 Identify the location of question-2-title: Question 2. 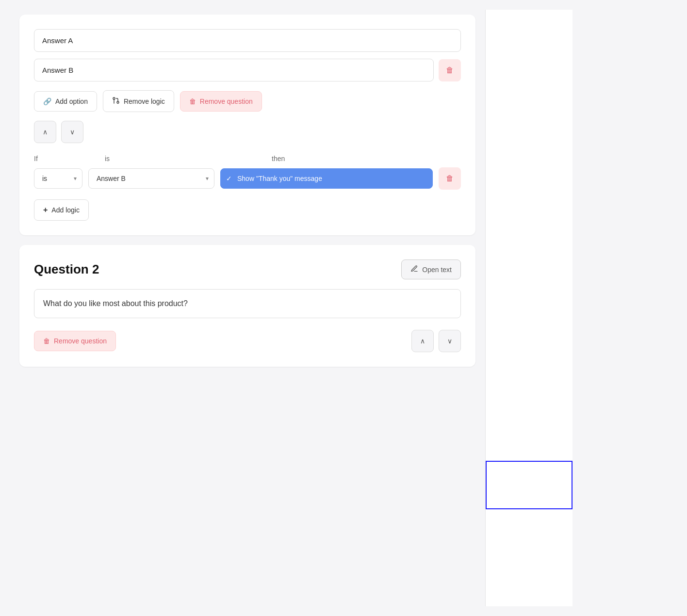
(66, 270).